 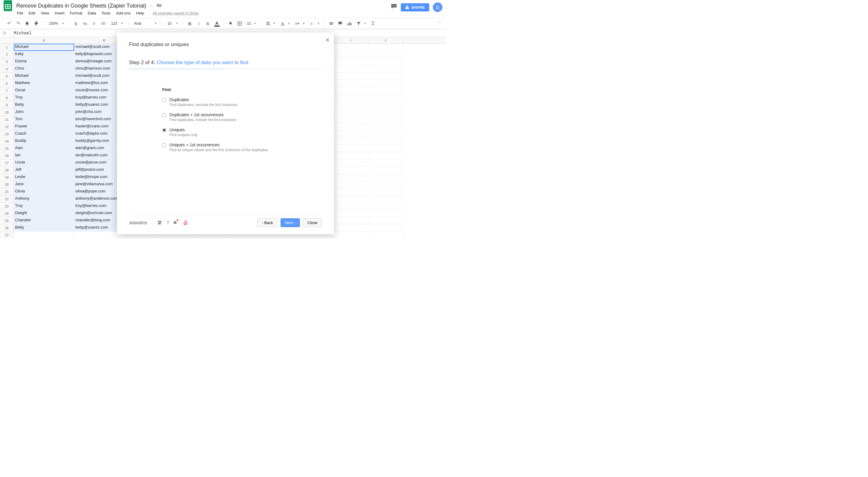 I want to click on strike-icon: S, so click(x=208, y=24).